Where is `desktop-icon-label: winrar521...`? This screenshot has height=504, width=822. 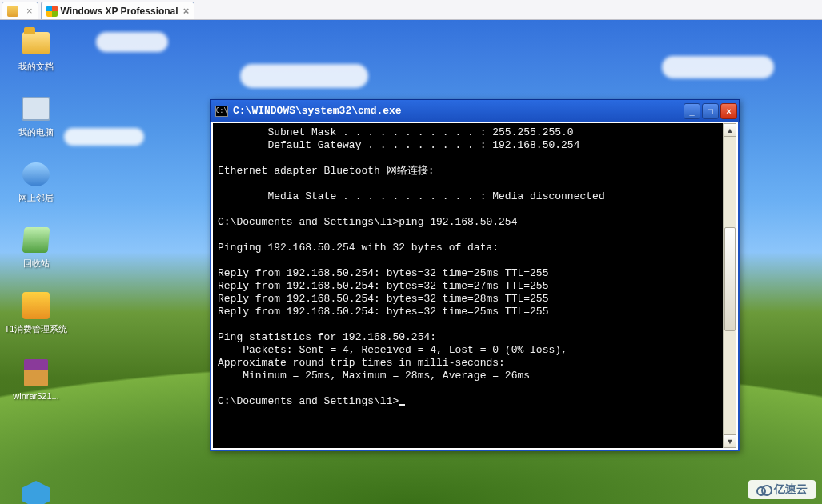
desktop-icon-label: winrar521... is located at coordinates (36, 396).